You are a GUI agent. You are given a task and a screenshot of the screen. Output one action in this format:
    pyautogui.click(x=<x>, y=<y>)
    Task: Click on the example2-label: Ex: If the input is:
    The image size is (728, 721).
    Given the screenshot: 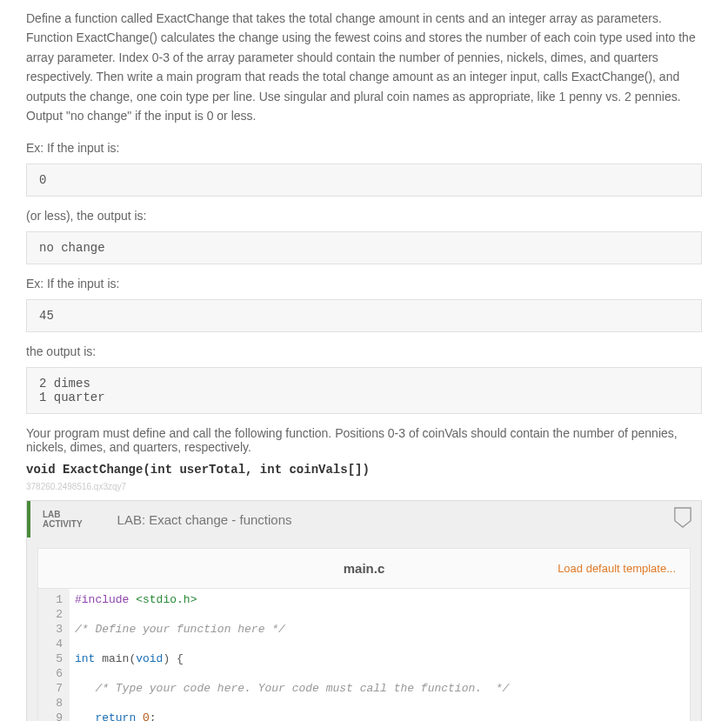 What is the action you would take?
    pyautogui.click(x=364, y=284)
    